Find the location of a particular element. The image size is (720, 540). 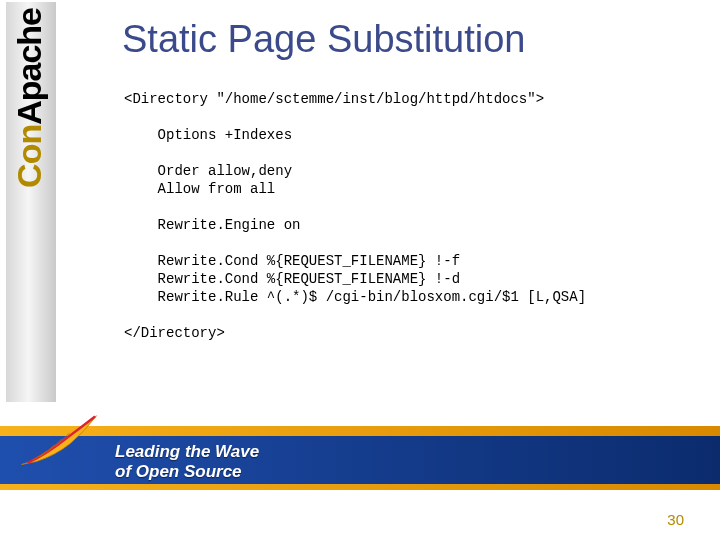

banner-orange-stripe is located at coordinates (360, 431).